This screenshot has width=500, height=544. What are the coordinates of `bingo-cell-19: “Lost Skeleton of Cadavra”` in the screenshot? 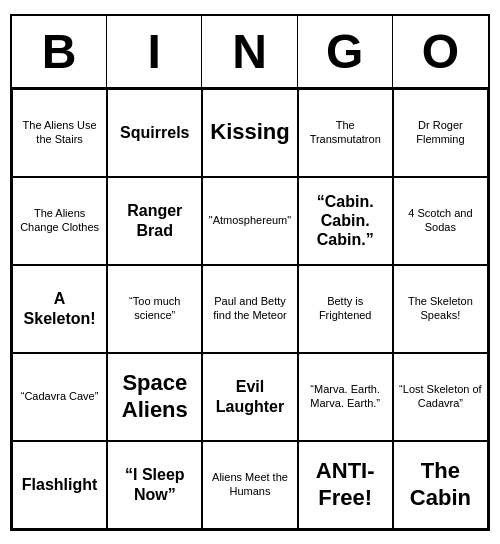 It's located at (440, 397).